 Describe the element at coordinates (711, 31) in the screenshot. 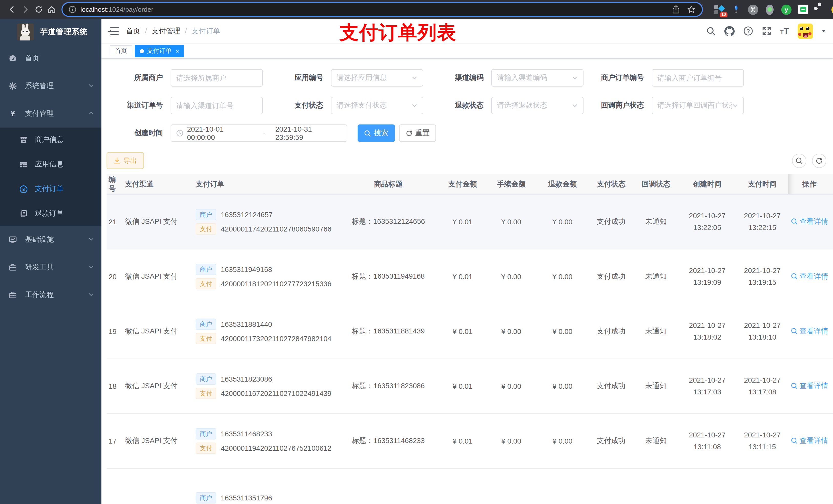

I see `search-icon` at that location.